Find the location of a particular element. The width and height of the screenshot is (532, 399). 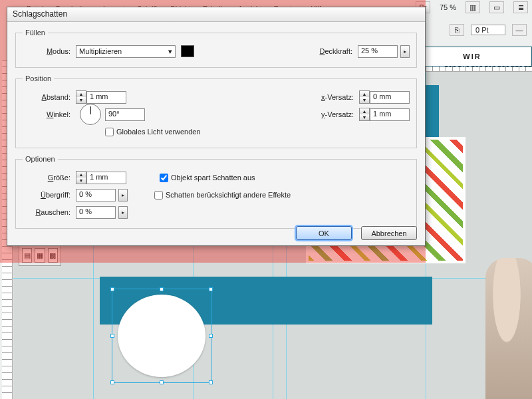

angle-field: 90° is located at coordinates (125, 114).